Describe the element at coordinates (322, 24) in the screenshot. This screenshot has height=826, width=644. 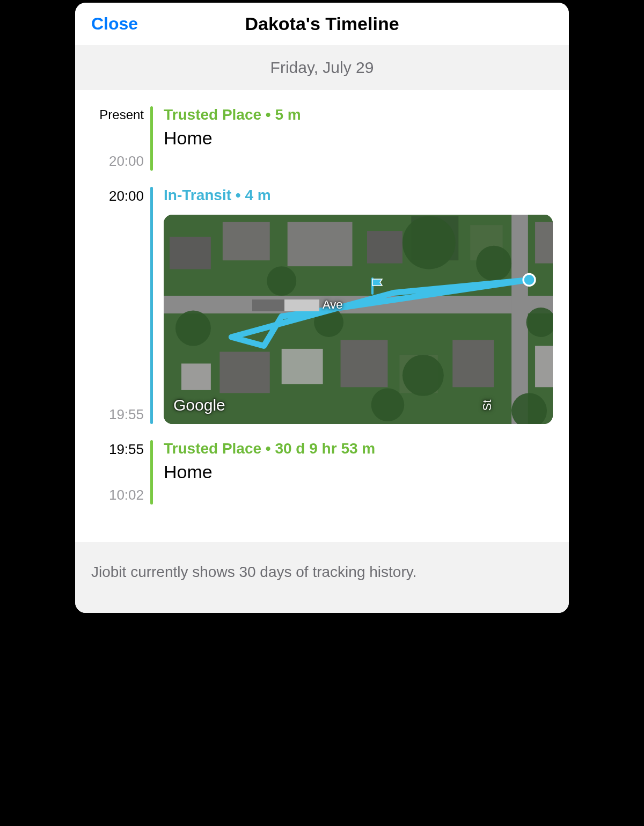
I see `header: Close Dakota's Timeline` at that location.